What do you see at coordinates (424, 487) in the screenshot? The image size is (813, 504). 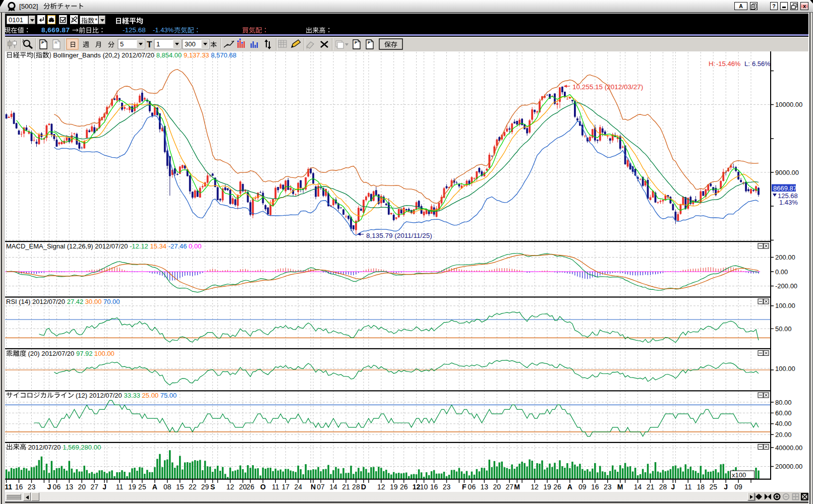 I see `svg-text: 10` at bounding box center [424, 487].